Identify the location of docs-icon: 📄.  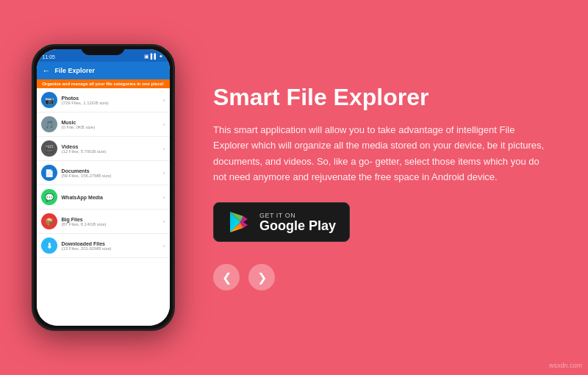
(49, 173).